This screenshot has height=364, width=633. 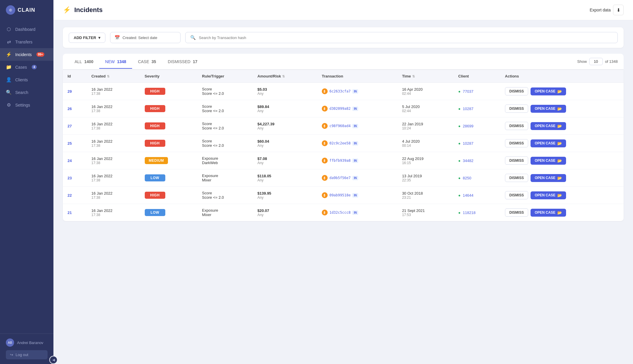 I want to click on export-icon: ⬇, so click(x=618, y=10).